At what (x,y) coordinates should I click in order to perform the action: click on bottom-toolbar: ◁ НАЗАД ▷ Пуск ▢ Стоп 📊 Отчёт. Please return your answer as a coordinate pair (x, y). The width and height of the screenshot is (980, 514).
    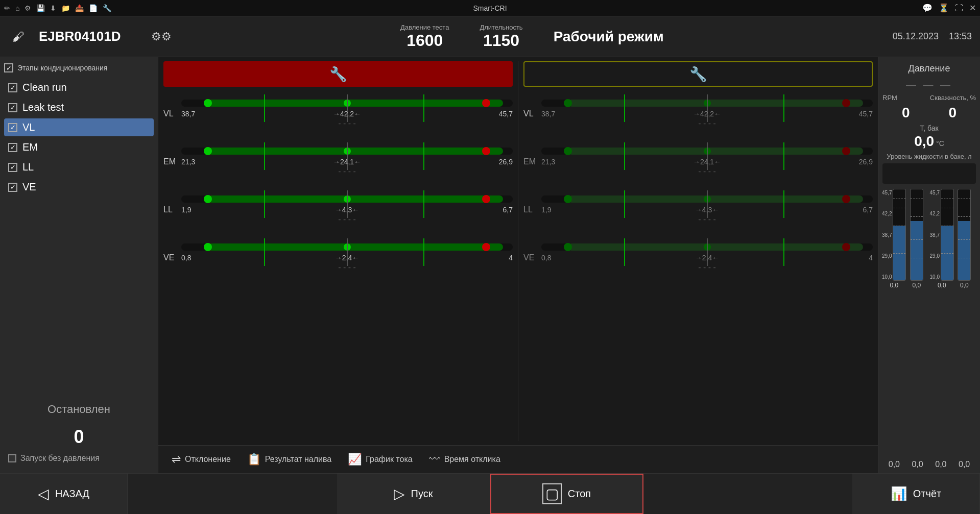
    Looking at the image, I should click on (490, 494).